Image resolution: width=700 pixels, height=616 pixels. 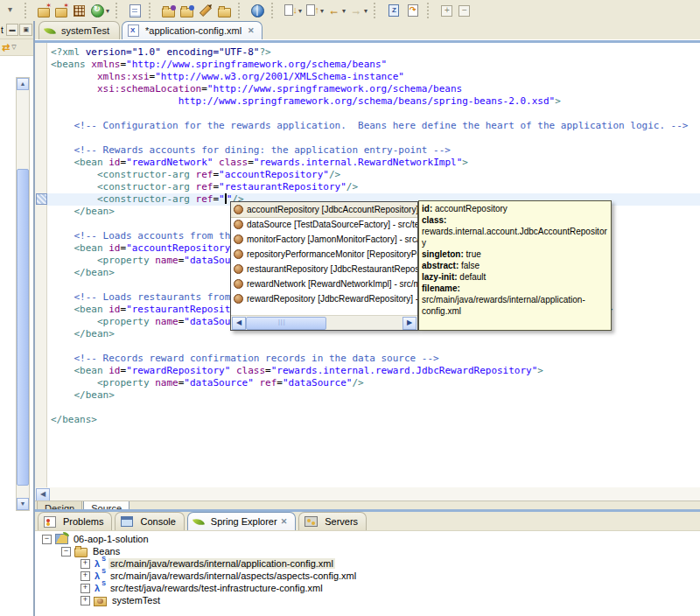 I want to click on tab-label: systemTest, so click(x=86, y=31).